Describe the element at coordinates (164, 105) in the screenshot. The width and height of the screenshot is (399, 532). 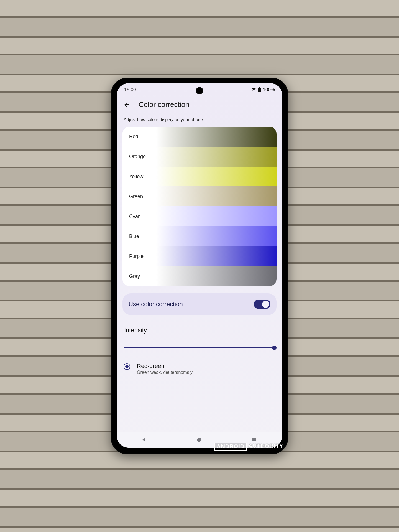
I see `page-title: Color correction` at that location.